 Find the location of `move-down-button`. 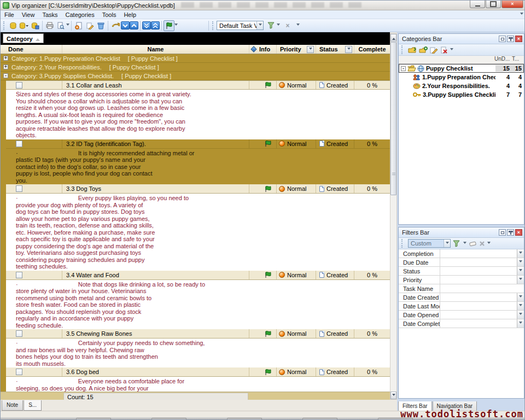

move-down-button is located at coordinates (125, 25).